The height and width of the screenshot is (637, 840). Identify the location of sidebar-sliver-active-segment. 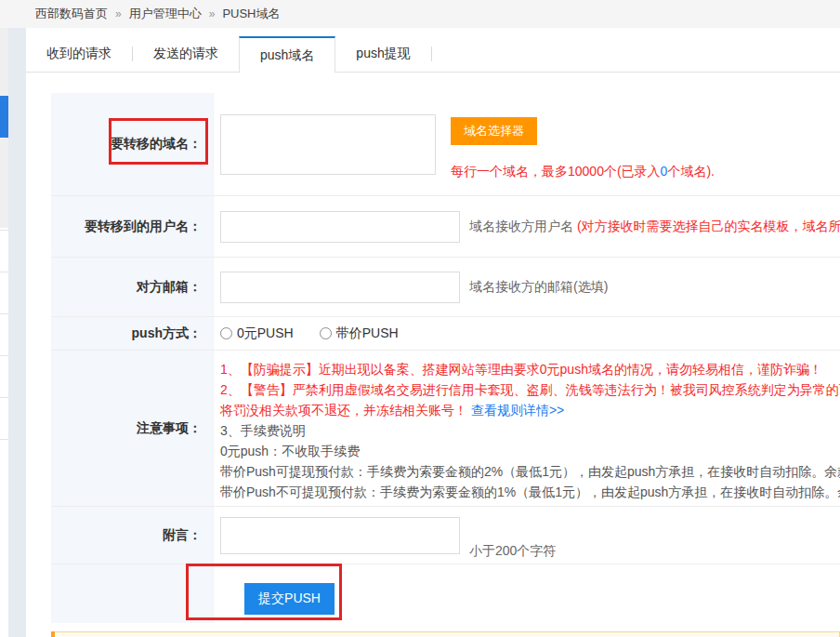
(4, 117).